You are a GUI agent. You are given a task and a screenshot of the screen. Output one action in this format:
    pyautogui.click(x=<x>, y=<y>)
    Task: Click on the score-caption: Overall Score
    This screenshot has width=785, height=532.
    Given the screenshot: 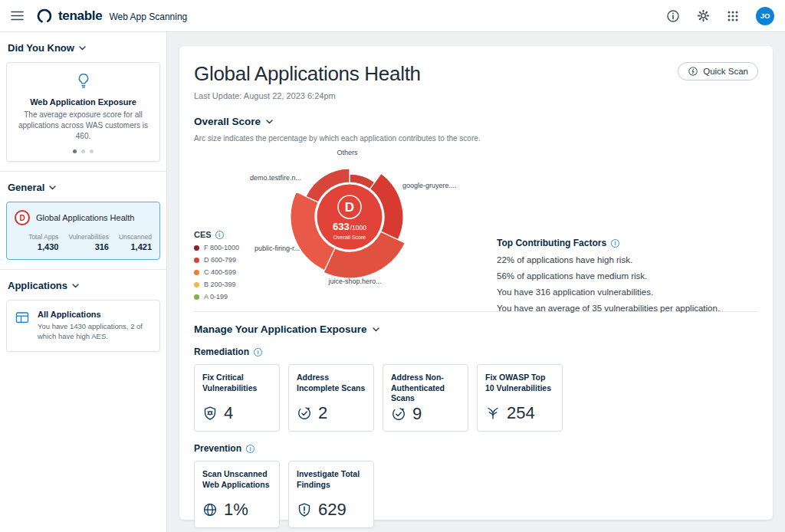 What is the action you would take?
    pyautogui.click(x=350, y=238)
    